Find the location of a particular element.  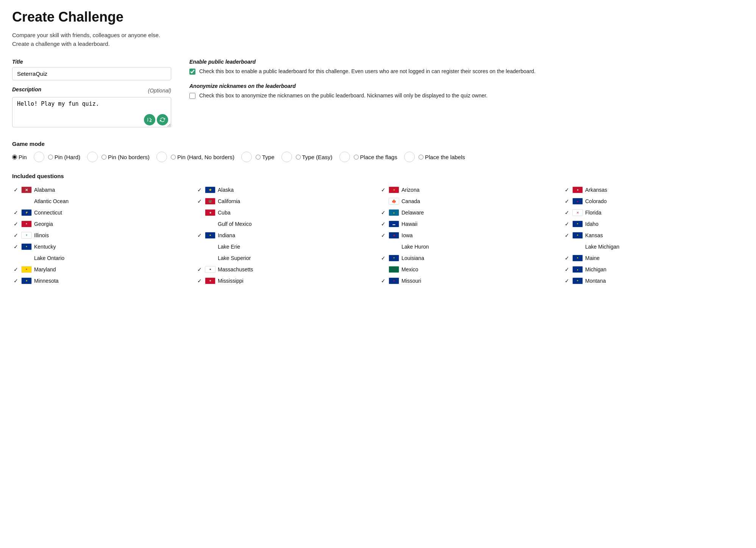

flag-mississippi: ★ is located at coordinates (210, 281).